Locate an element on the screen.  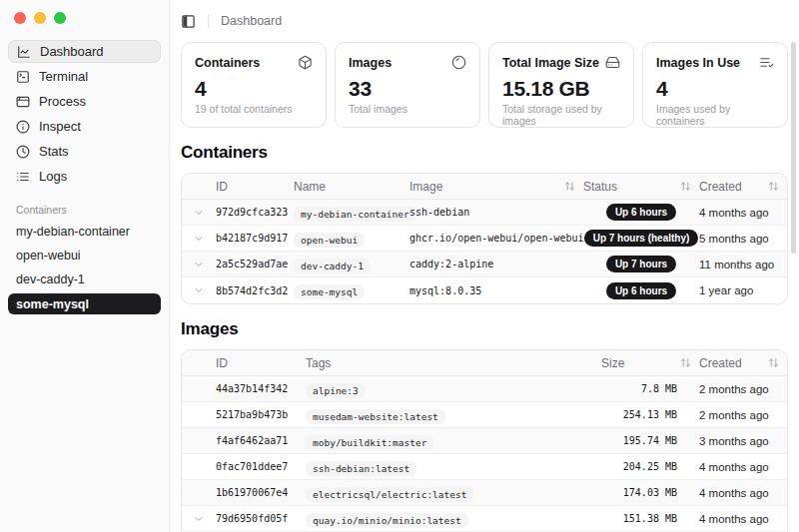
close-button is located at coordinates (20, 18).